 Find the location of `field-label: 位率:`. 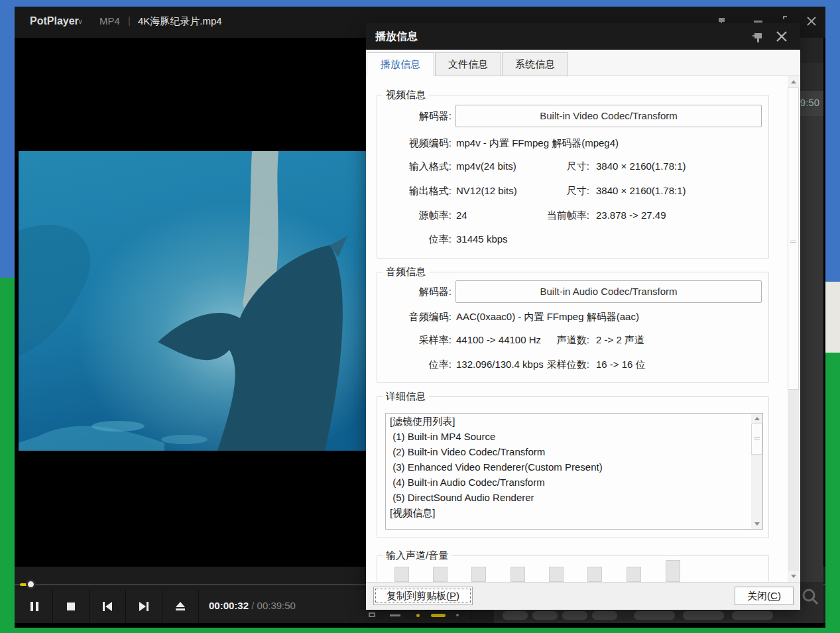

field-label: 位率: is located at coordinates (414, 240).